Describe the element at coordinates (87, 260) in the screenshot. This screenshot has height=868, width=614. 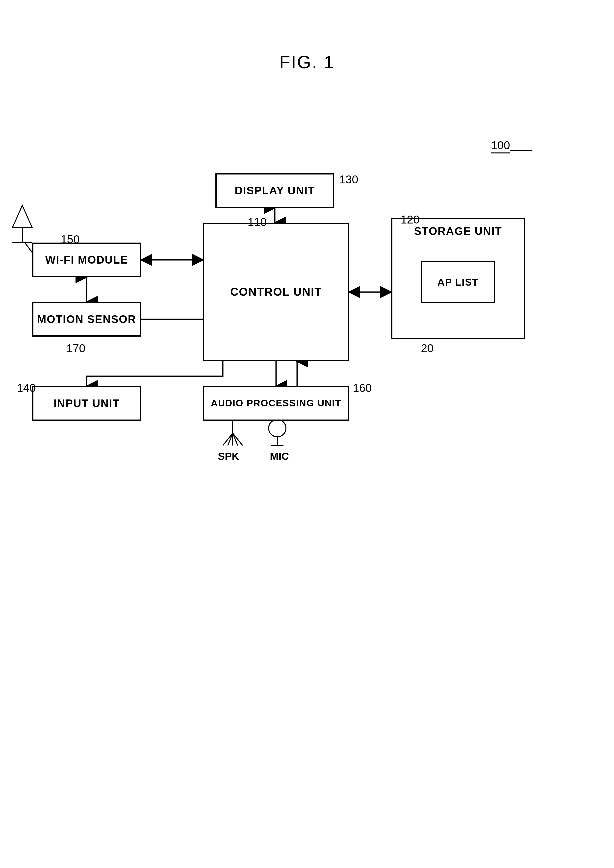
I see `wifi-module-box: WI-FI MODULE` at that location.